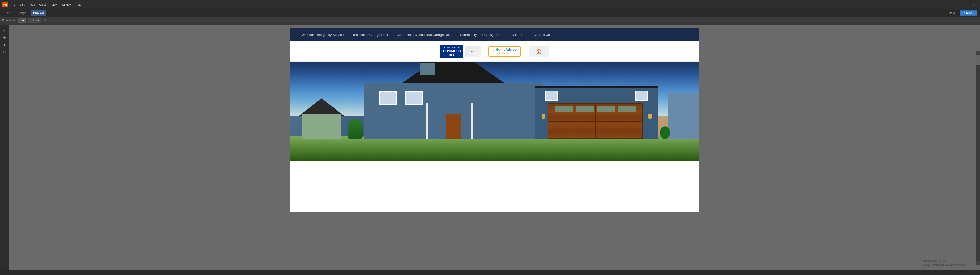 Image resolution: width=980 pixels, height=275 pixels. Describe the element at coordinates (370, 35) in the screenshot. I see `site-nav-residential: Residential Garage Door` at that location.